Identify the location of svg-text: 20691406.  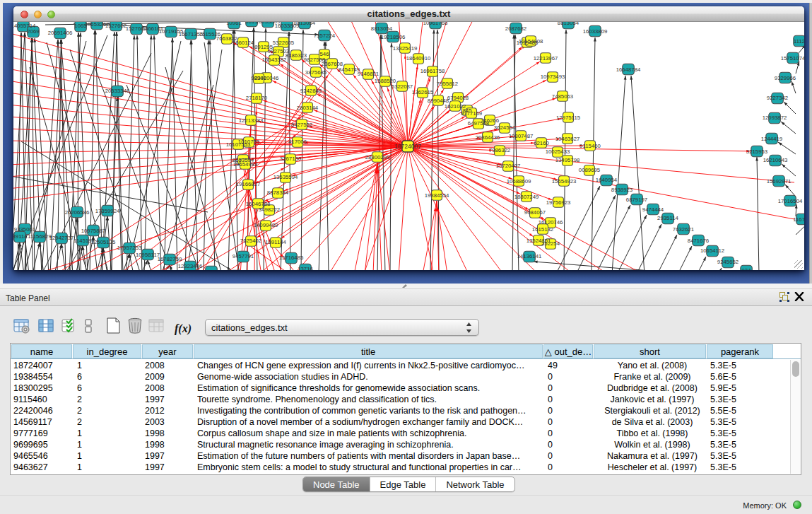
(61, 33).